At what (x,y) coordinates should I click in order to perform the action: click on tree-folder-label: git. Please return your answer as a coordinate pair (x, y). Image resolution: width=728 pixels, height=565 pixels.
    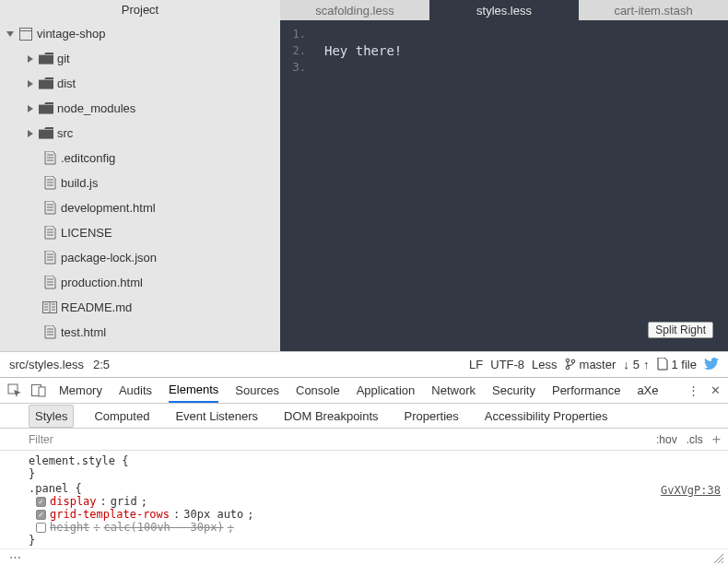
    Looking at the image, I should click on (64, 59).